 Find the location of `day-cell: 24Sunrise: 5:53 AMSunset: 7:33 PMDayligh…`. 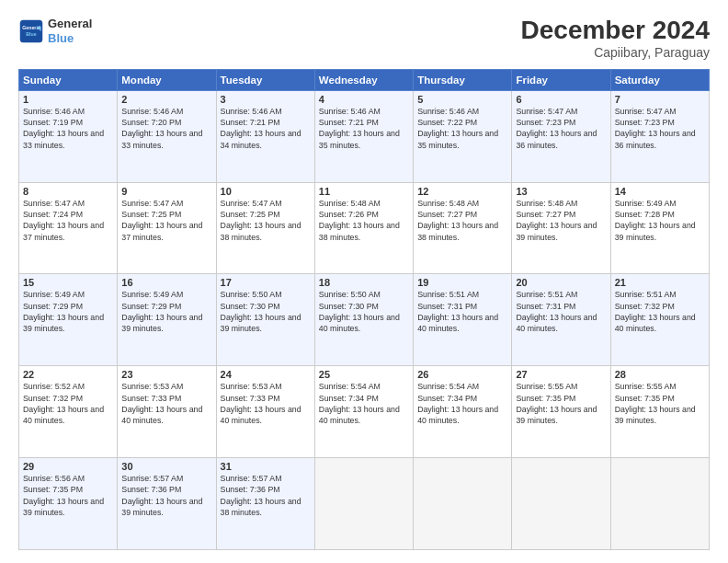

day-cell: 24Sunrise: 5:53 AMSunset: 7:33 PMDayligh… is located at coordinates (265, 412).